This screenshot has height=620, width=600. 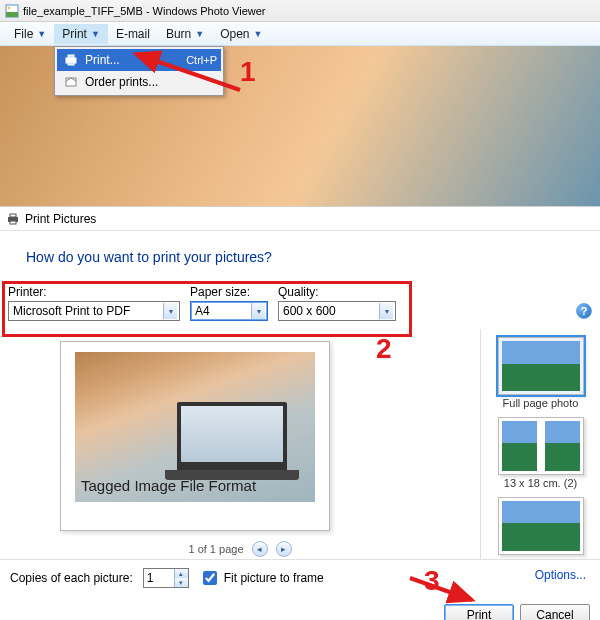 What do you see at coordinates (479, 612) in the screenshot?
I see `print-button: Print` at bounding box center [479, 612].